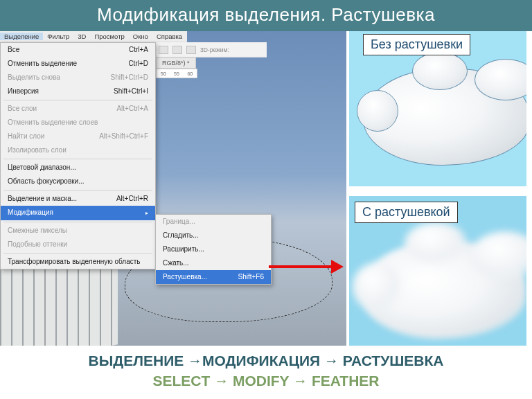 Image resolution: width=532 pixels, height=399 pixels. Describe the element at coordinates (78, 199) in the screenshot. I see `menu-item: Выделение и маска...Alt+Ctrl+R` at that location.